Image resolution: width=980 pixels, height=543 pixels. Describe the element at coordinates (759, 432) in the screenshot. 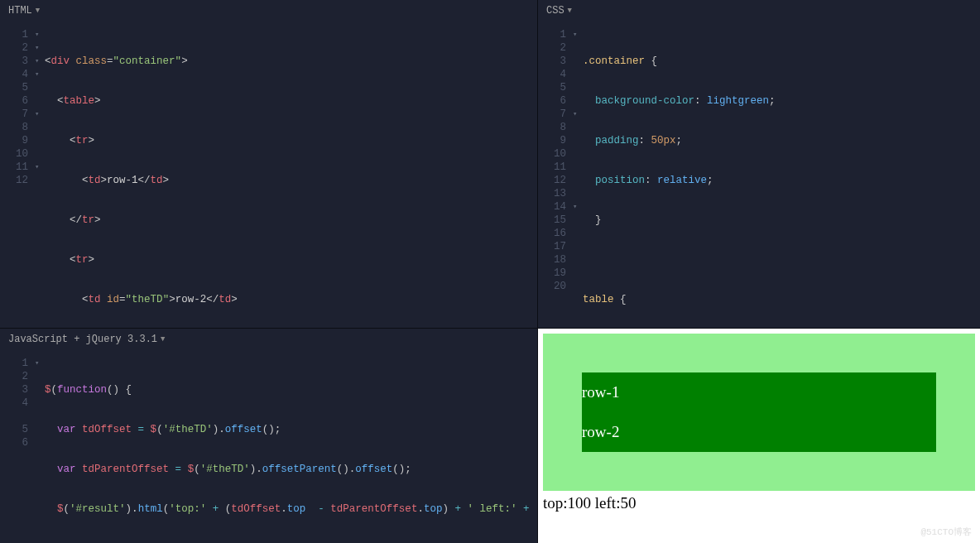

I see `table-cell-row2: row-2` at that location.